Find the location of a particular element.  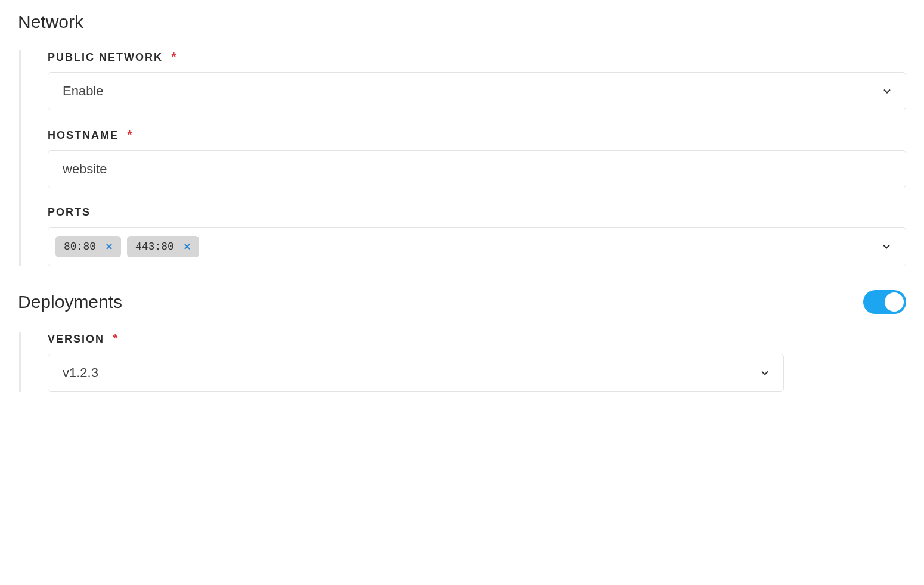

version-select is located at coordinates (416, 373).